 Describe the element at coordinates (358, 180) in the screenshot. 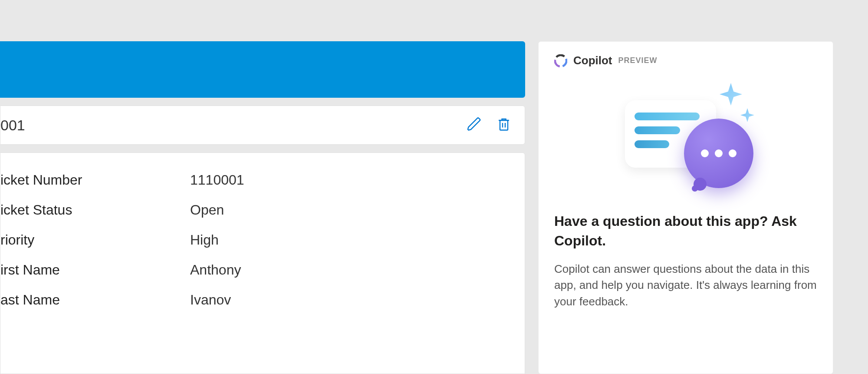

I see `field-value: 1110001` at that location.